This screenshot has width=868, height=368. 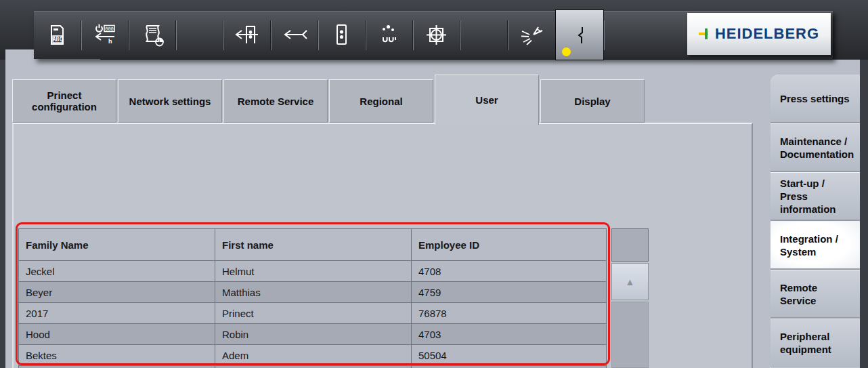 What do you see at coordinates (487, 100) in the screenshot?
I see `tab-user: User` at bounding box center [487, 100].